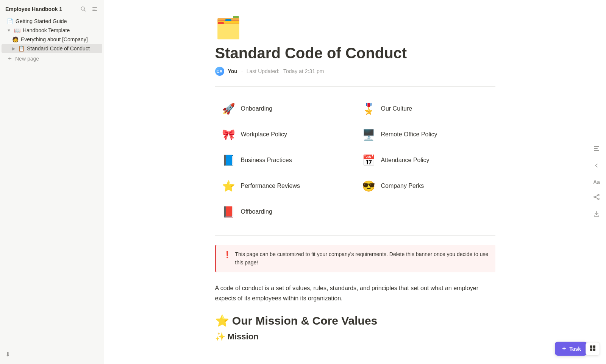 The height and width of the screenshot is (364, 606). Describe the element at coordinates (285, 134) in the screenshot. I see `link-workplace-policy: 🎀 Workplace Policy` at that location.